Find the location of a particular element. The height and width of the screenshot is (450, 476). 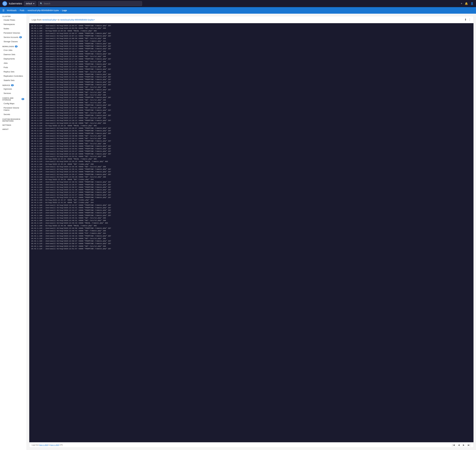

log-container-selector: nextcloud-php ▾ is located at coordinates (50, 20).